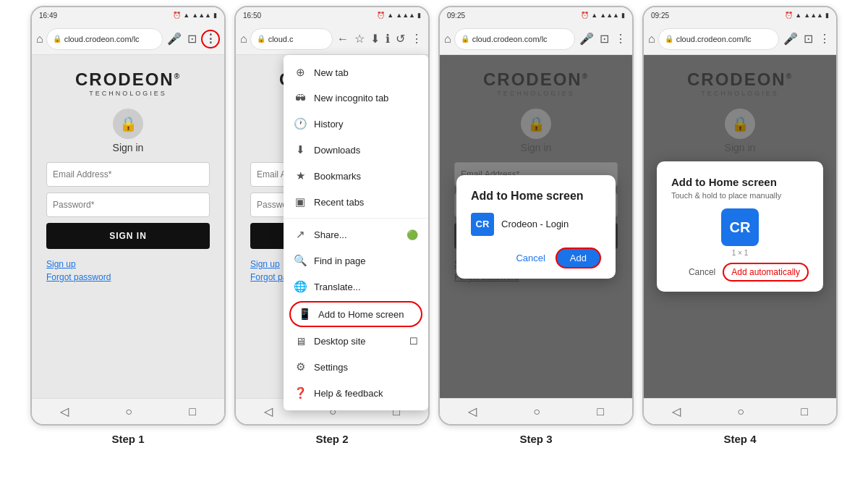 The image size is (868, 482). What do you see at coordinates (337, 177) in the screenshot?
I see `menu-item-label-4: Bookmarks` at bounding box center [337, 177].